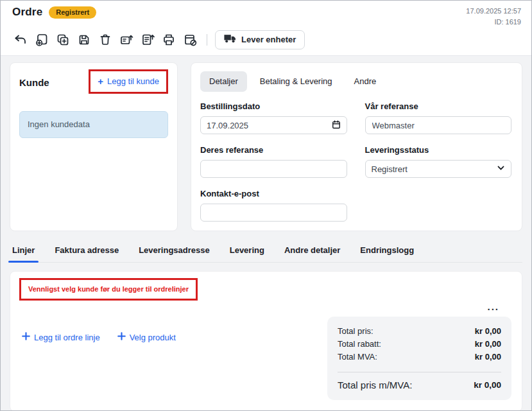 The image size is (532, 411). What do you see at coordinates (84, 40) in the screenshot?
I see `save-button` at bounding box center [84, 40].